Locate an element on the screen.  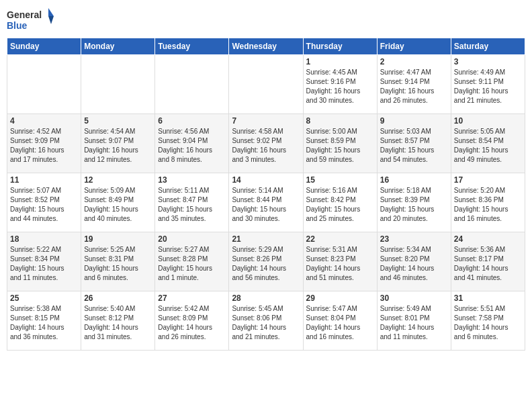
calendar-cell: 7Sunrise: 4:58 AM Sunset: 9:02 PM Daylig… is located at coordinates (266, 144).